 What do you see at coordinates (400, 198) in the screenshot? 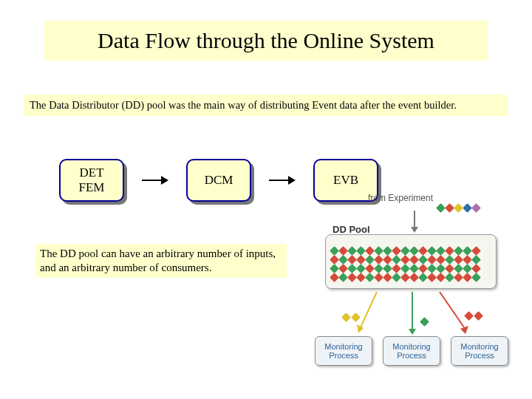
I see `from-experiment-label: from Experiment` at bounding box center [400, 198].